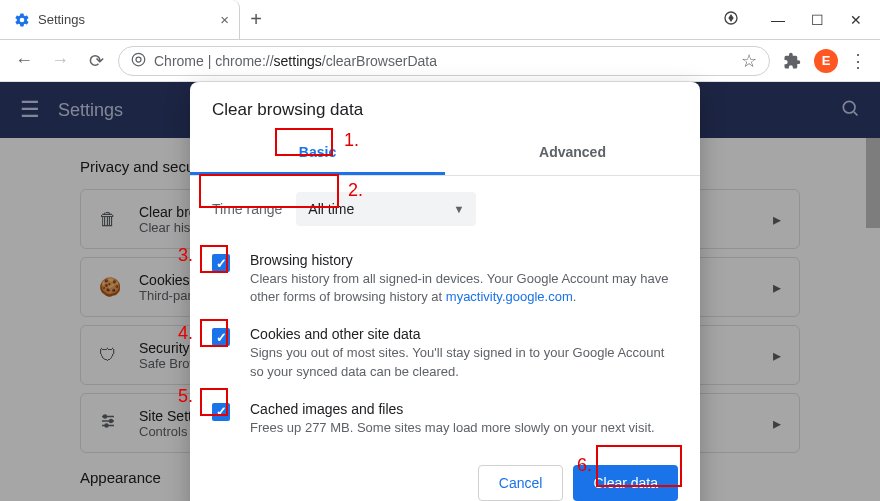 The image size is (880, 501). Describe the element at coordinates (221, 263) in the screenshot. I see `checkbox-browsing-history: ✓` at that location.